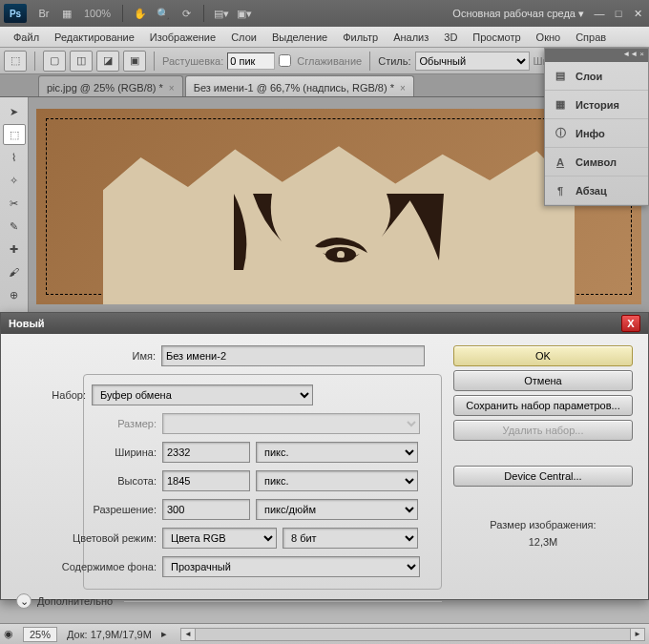 This screenshot has width=649, height=644. What do you see at coordinates (329, 61) in the screenshot?
I see `antialias-label: Сглаживание` at bounding box center [329, 61].